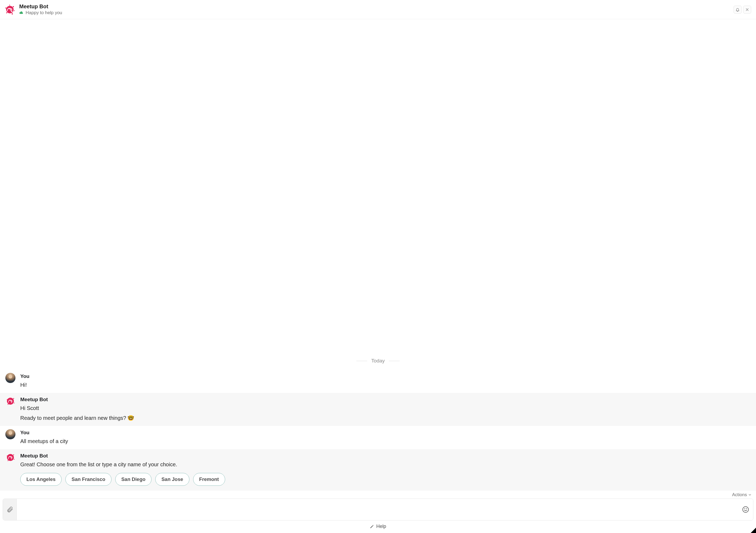 The width and height of the screenshot is (756, 533). What do you see at coordinates (378, 512) in the screenshot?
I see `composer-area: Actions Help` at bounding box center [378, 512].